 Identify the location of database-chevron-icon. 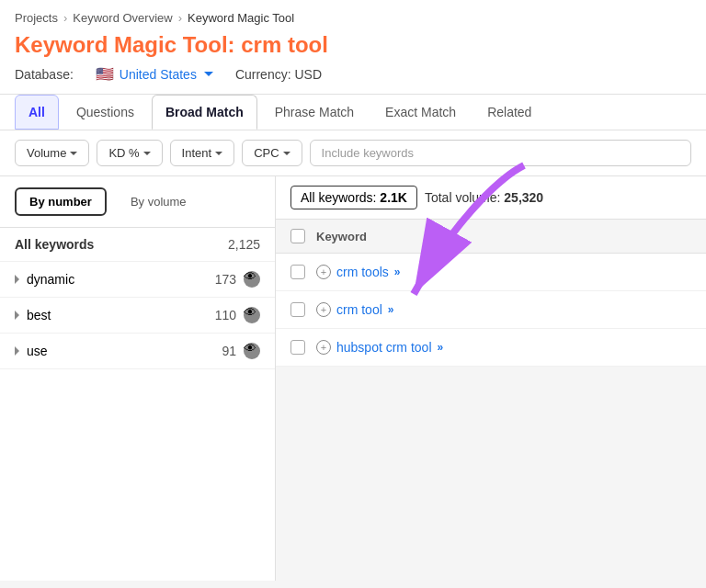
(209, 74).